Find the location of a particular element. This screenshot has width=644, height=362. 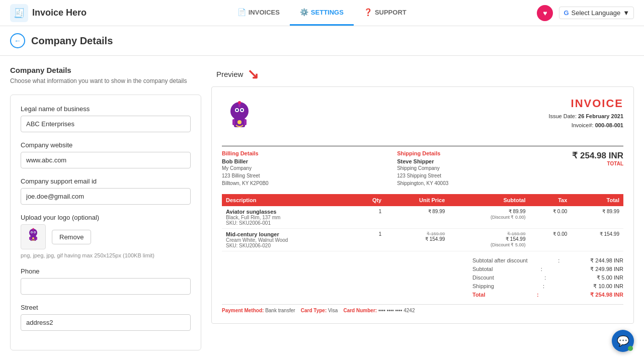

total-amount: ₹ 254.98 INR is located at coordinates (598, 156).